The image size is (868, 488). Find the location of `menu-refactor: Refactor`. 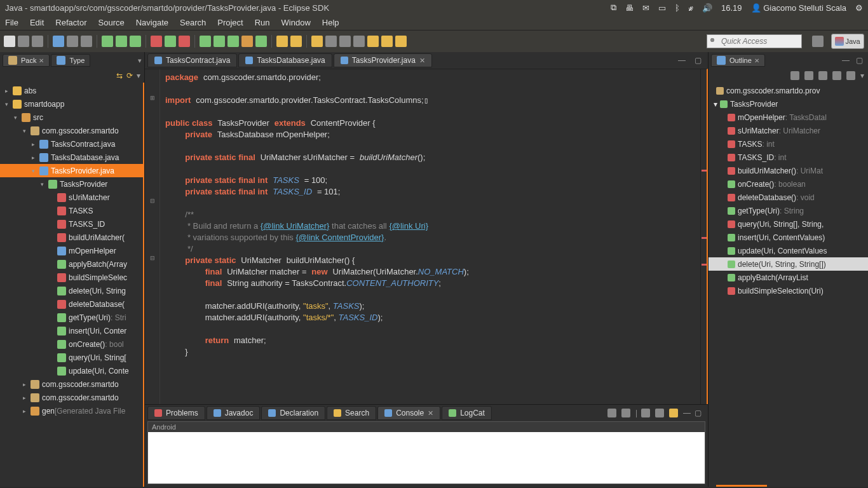

menu-refactor: Refactor is located at coordinates (71, 23).